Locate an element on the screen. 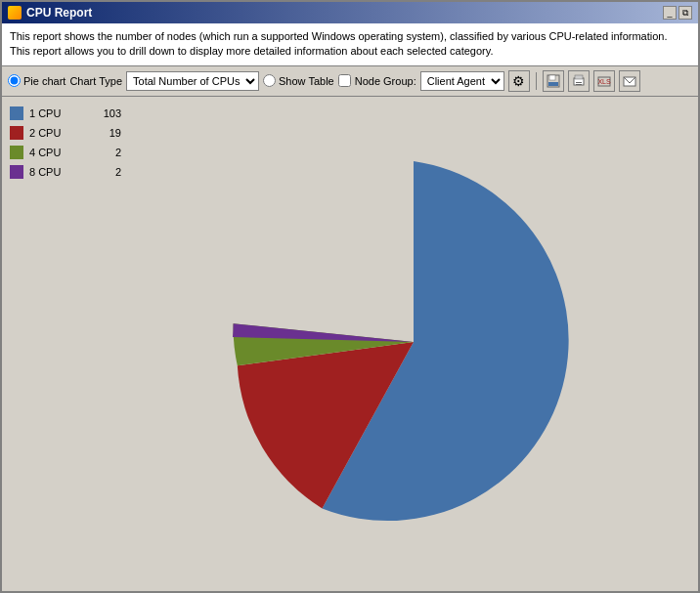  chart-type-select: Total Number of CPUs By CPU Speed By CPU… is located at coordinates (193, 81).